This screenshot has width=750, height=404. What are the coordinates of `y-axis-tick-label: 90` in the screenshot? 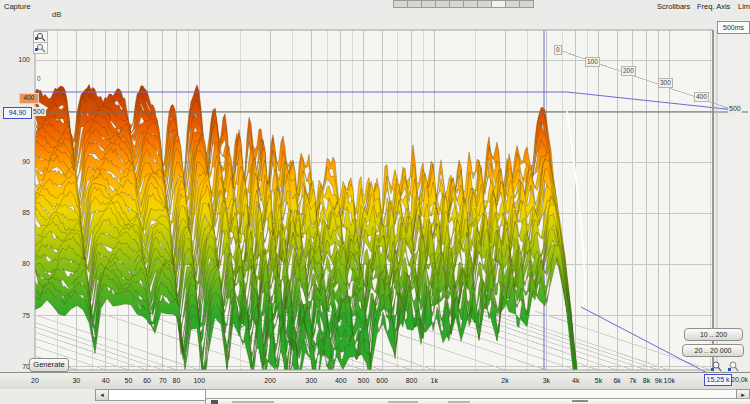 It's located at (15, 162).